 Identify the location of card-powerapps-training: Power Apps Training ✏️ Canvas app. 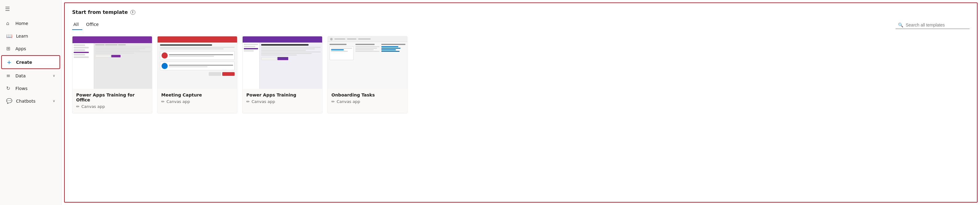
(282, 75).